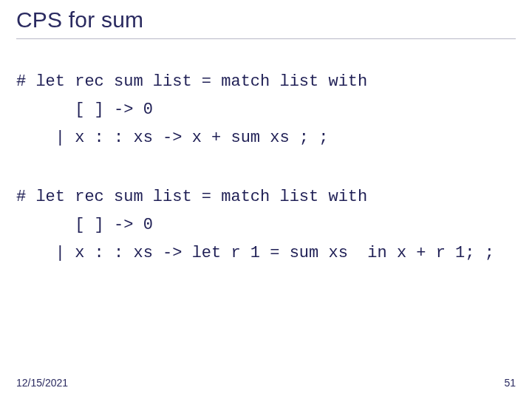 The height and width of the screenshot is (399, 532). What do you see at coordinates (510, 383) in the screenshot?
I see `footer-page-number: 51` at bounding box center [510, 383].